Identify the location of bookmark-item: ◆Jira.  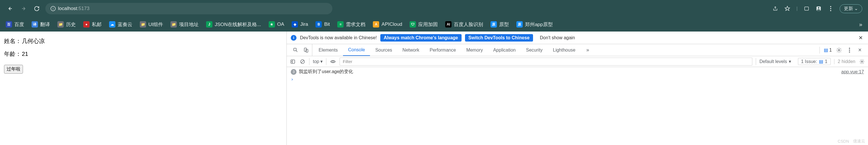
(300, 24).